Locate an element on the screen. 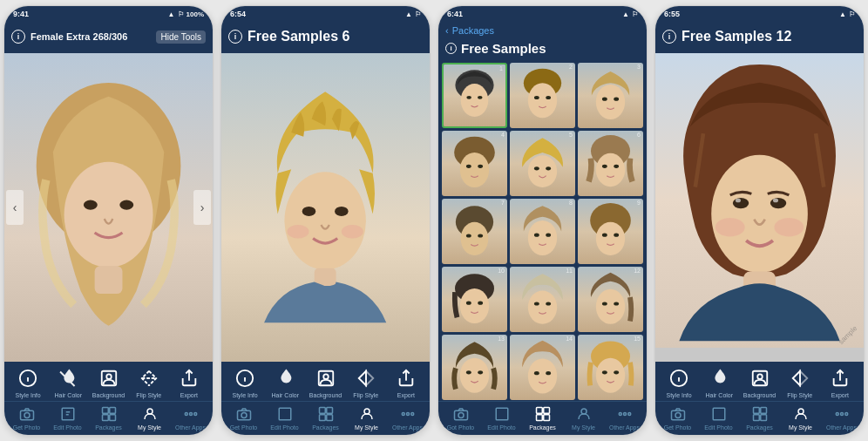  hair-cell-4: 4 is located at coordinates (474, 164).